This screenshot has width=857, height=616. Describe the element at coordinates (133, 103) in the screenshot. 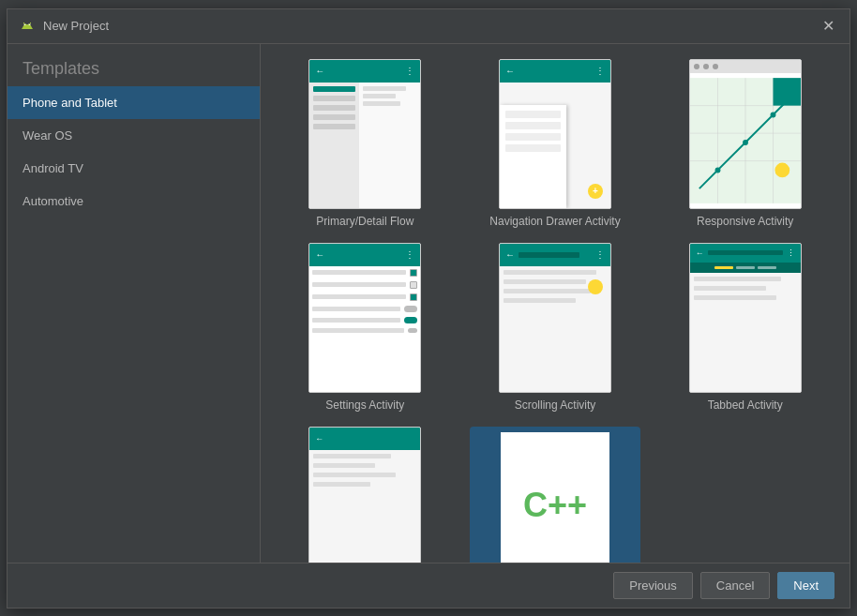

I see `sidebar-item-phone-tablet: Phone and Tablet` at that location.